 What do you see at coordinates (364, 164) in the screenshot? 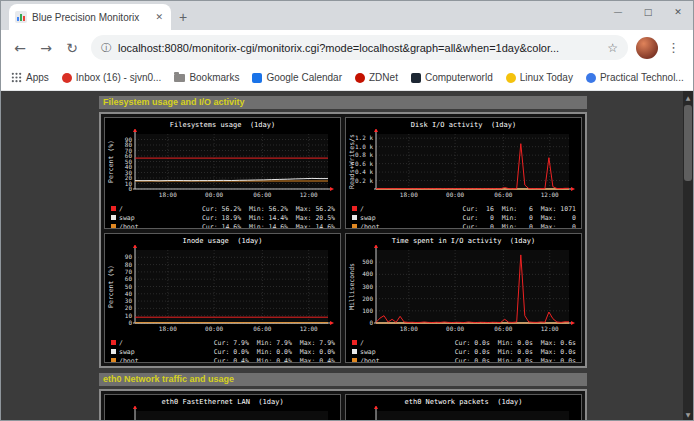
I see `y-tick-label: 0.6 k` at bounding box center [364, 164].